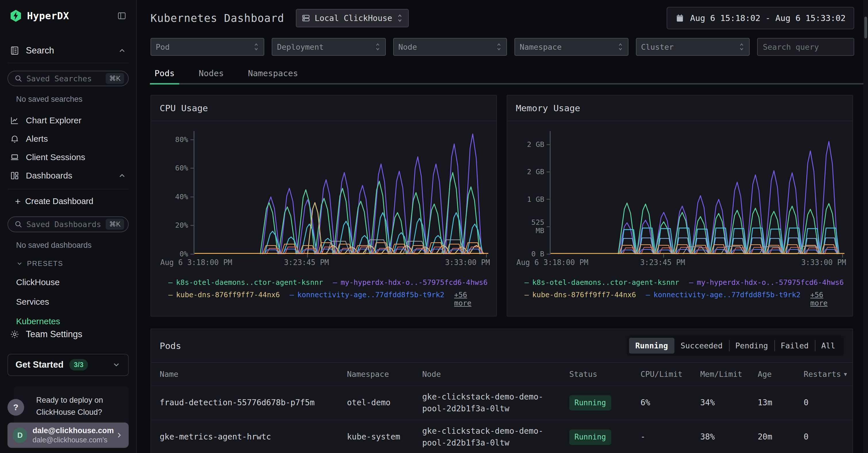 Image resolution: width=868 pixels, height=453 pixels. Describe the element at coordinates (502, 17) in the screenshot. I see `header: Kubernetes Dashboard Local ClickHouse Au…` at that location.